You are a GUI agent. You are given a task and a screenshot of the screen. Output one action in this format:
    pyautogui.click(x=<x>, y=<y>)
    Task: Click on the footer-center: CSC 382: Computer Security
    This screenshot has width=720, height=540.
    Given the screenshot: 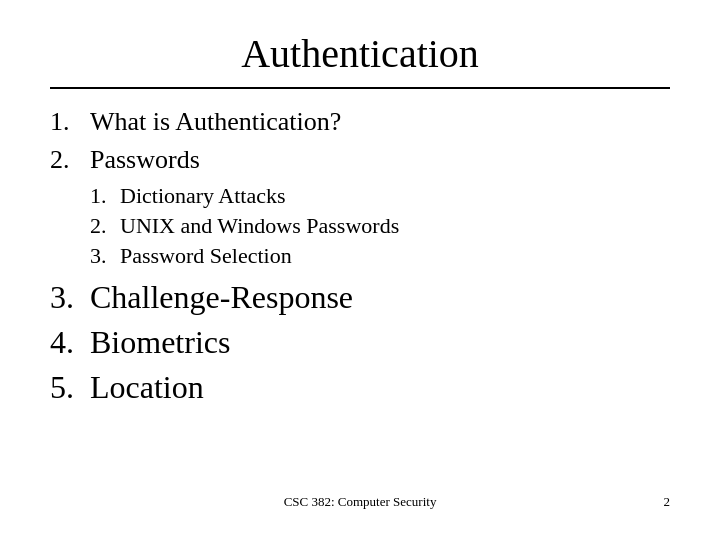 What is the action you would take?
    pyautogui.click(x=360, y=502)
    